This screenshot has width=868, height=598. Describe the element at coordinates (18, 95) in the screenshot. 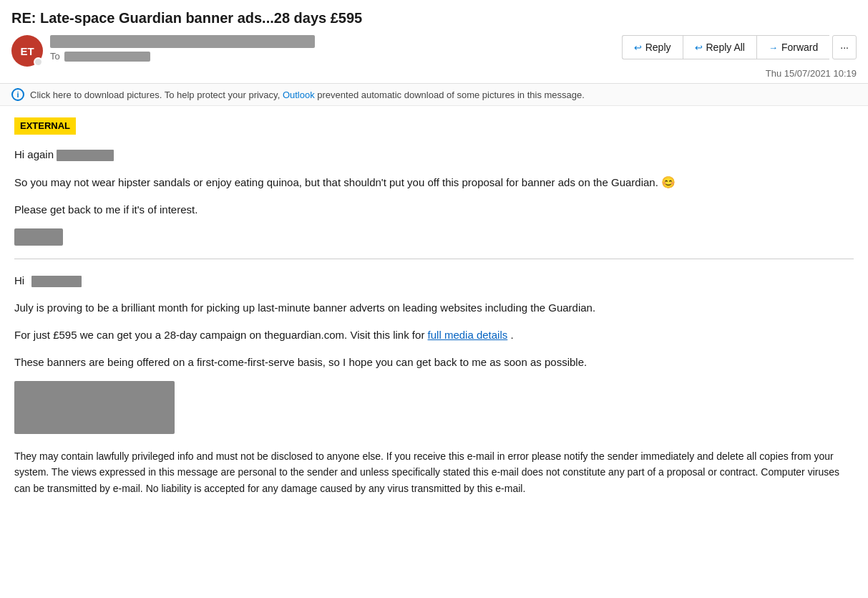

I see `info-icon: i` at that location.